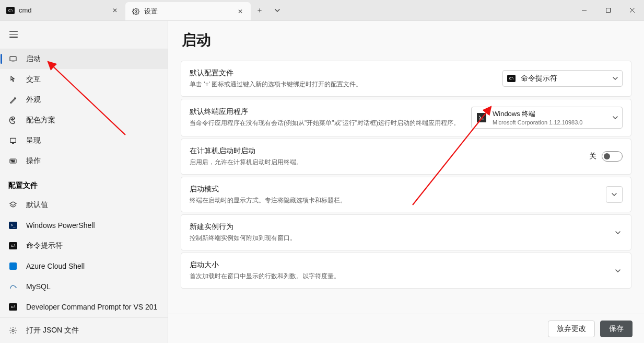  What do you see at coordinates (584, 10) in the screenshot?
I see `minimize-button` at bounding box center [584, 10].